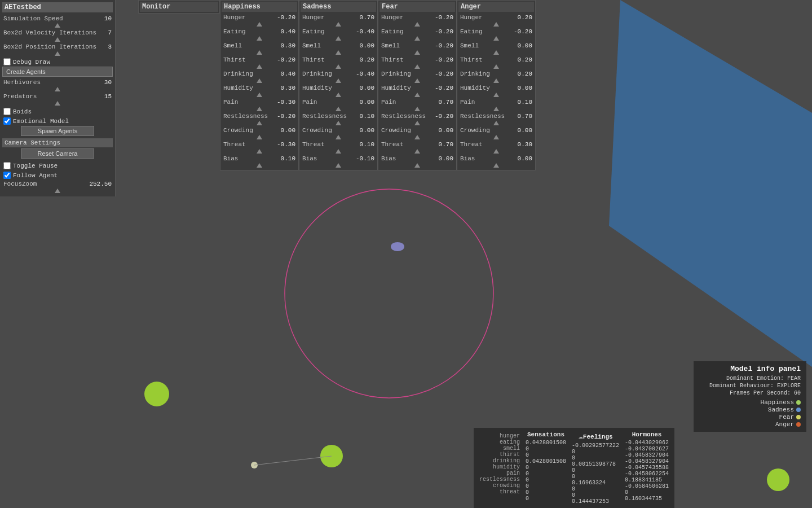  I want to click on emotion-row-label: Smell, so click(322, 46).